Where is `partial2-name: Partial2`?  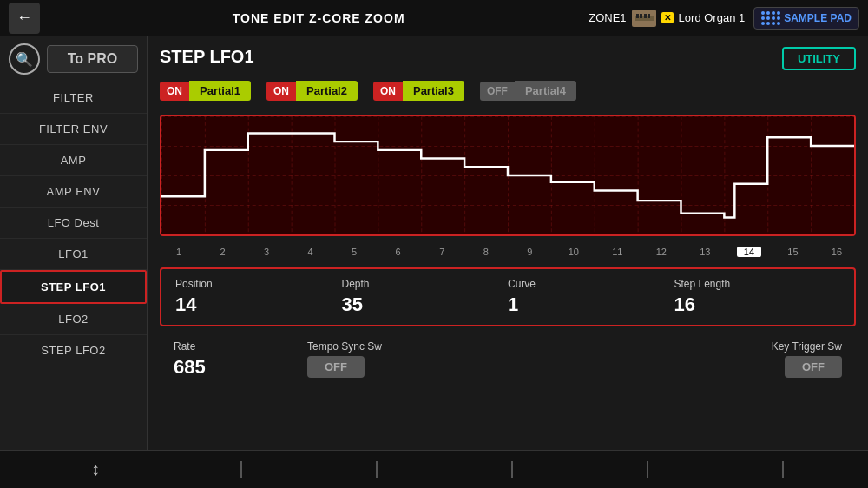 partial2-name: Partial2 is located at coordinates (326, 90).